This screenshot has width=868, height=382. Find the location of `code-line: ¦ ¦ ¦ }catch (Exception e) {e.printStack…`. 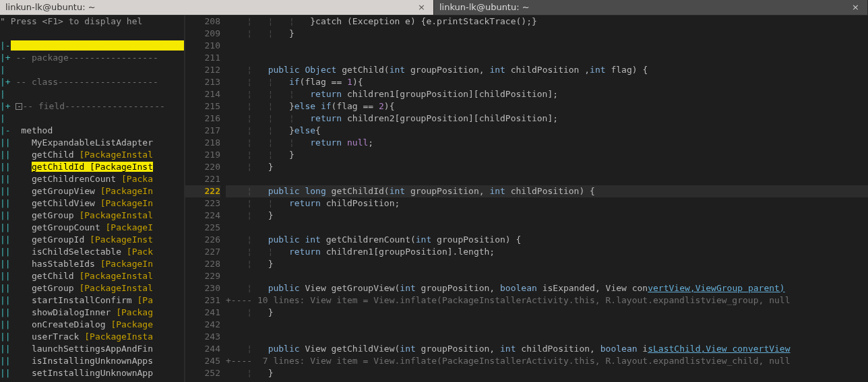

code-line: ¦ ¦ ¦ }catch (Exception e) {e.printStack… is located at coordinates (547, 22).